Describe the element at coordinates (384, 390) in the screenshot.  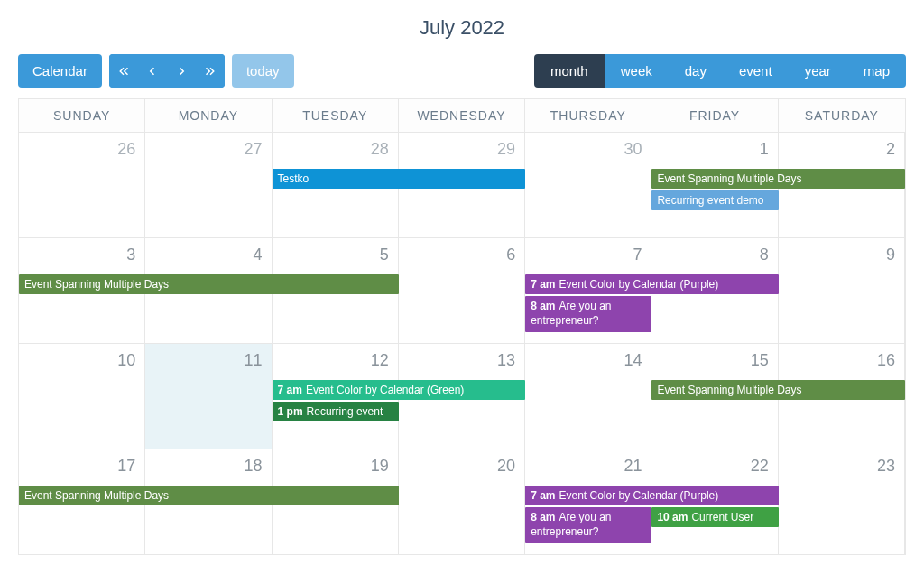
I see `event-title: Event Color by Calendar (Green)` at that location.